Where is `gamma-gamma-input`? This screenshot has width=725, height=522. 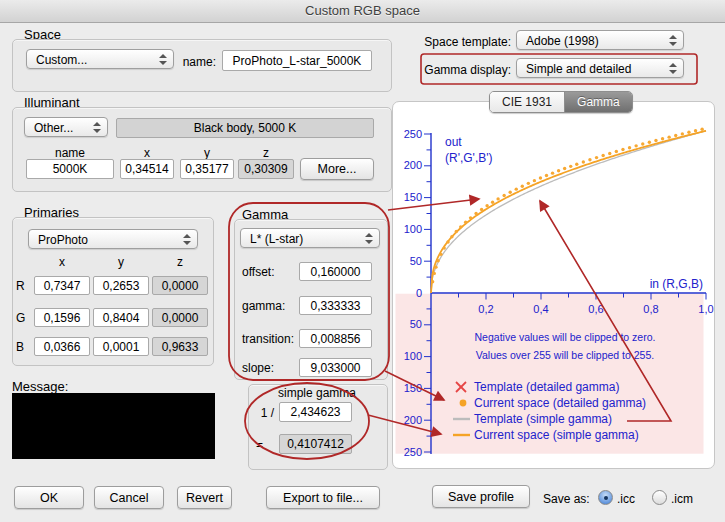 gamma-gamma-input is located at coordinates (336, 306).